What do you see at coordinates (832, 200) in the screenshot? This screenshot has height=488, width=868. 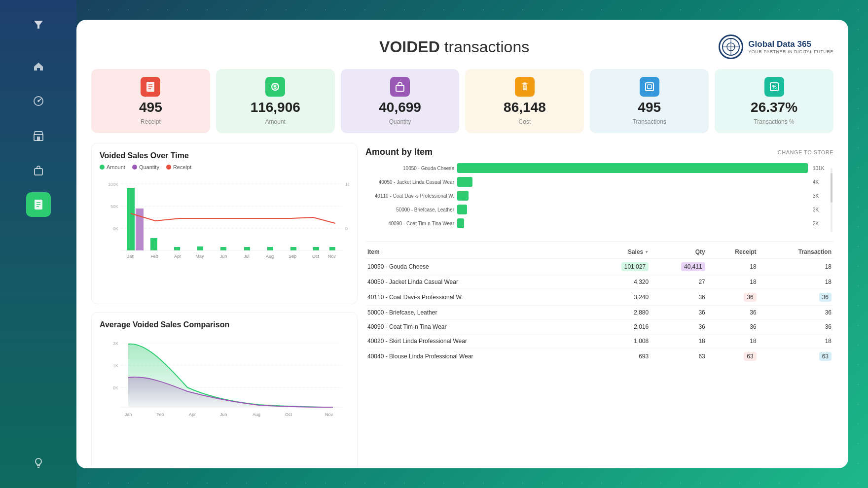 I see `scrollbar-track` at bounding box center [832, 200].